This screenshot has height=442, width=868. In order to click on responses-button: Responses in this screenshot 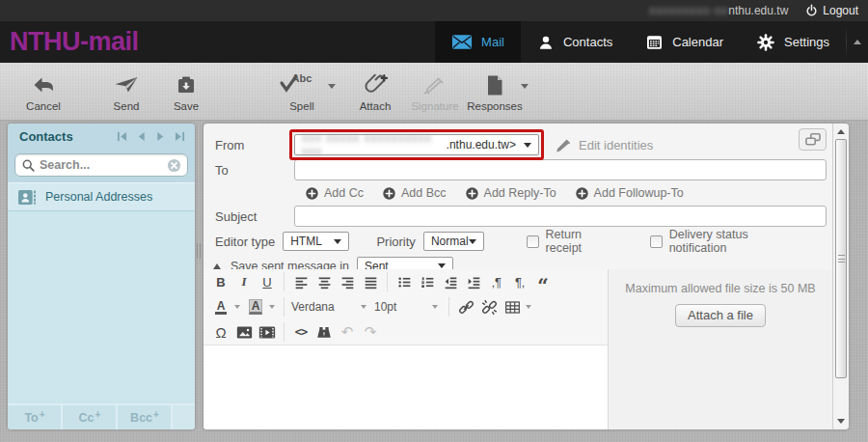, I will do `click(495, 91)`.